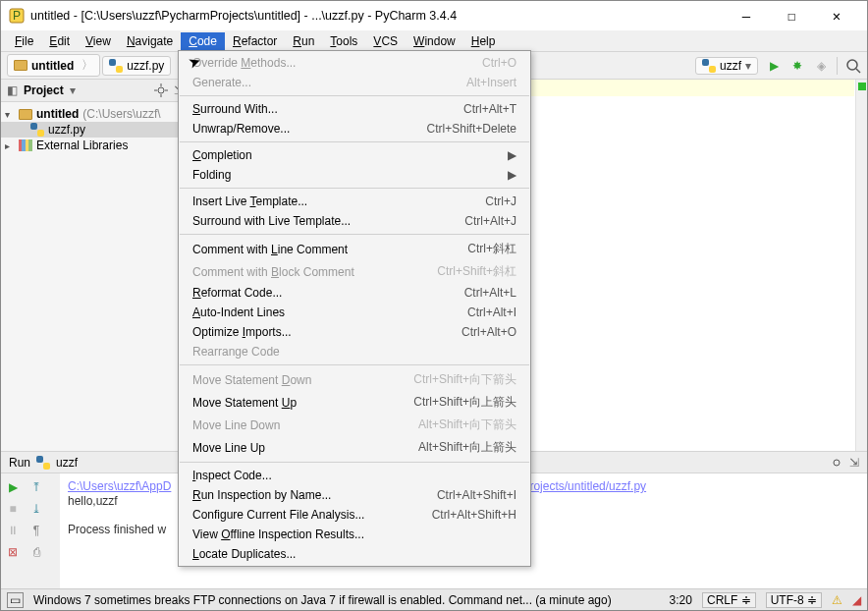 Image resolution: width=868 pixels, height=611 pixels. Describe the element at coordinates (837, 600) in the screenshot. I see `inspection-indicator: ⚠` at that location.